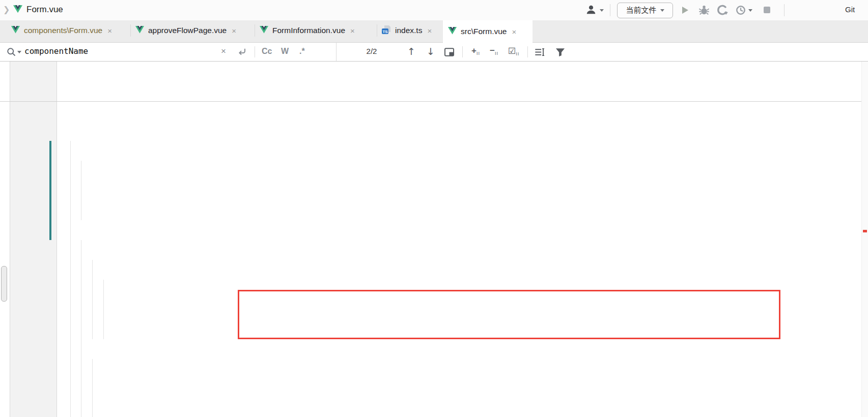  What do you see at coordinates (372, 51) in the screenshot?
I see `search-match-count: 2/2` at bounding box center [372, 51].